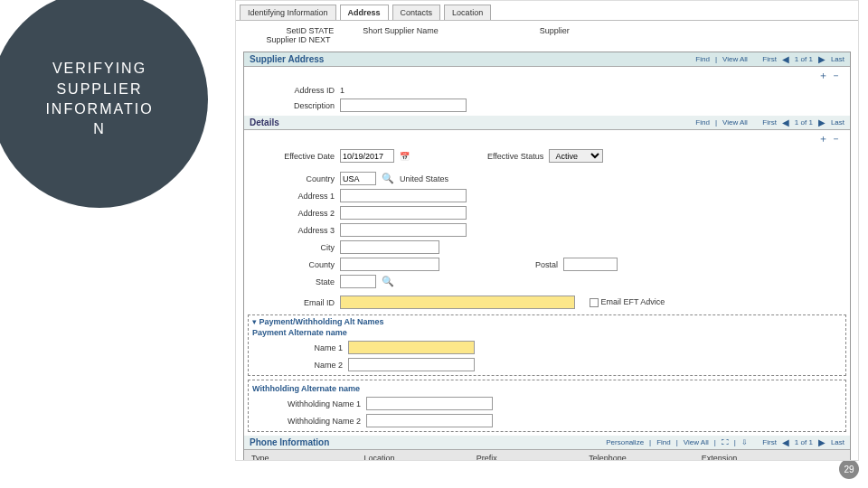 The width and height of the screenshot is (868, 488). I want to click on slide-title-line2: SUPPLIER, so click(99, 89).